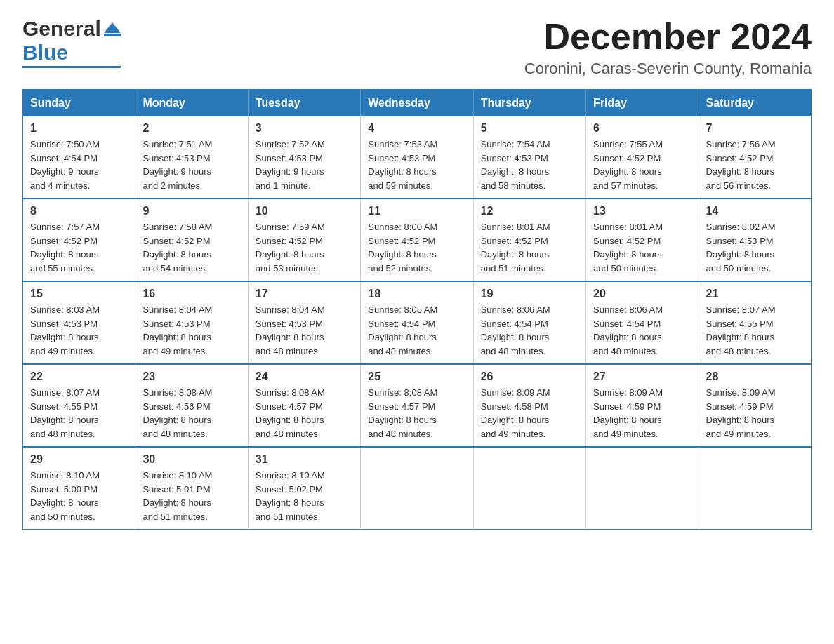 The image size is (834, 644). Describe the element at coordinates (755, 104) in the screenshot. I see `weekday-header-saturday: Saturday` at that location.